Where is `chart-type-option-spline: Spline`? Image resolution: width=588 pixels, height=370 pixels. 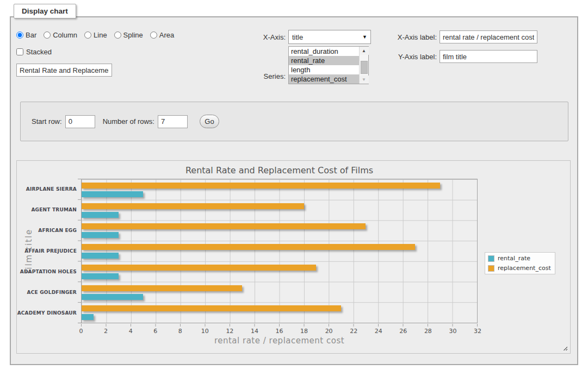
chart-type-option-spline: Spline is located at coordinates (128, 35).